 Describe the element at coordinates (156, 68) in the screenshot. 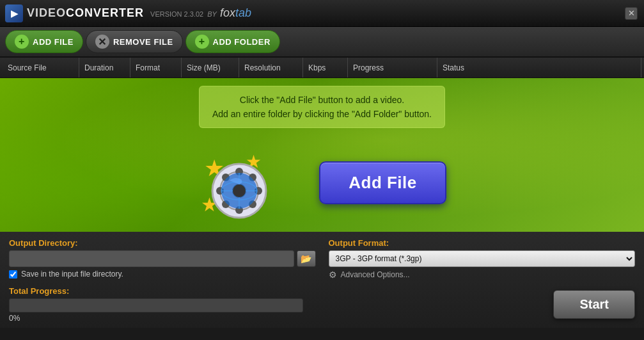

I see `col-format: Format` at that location.